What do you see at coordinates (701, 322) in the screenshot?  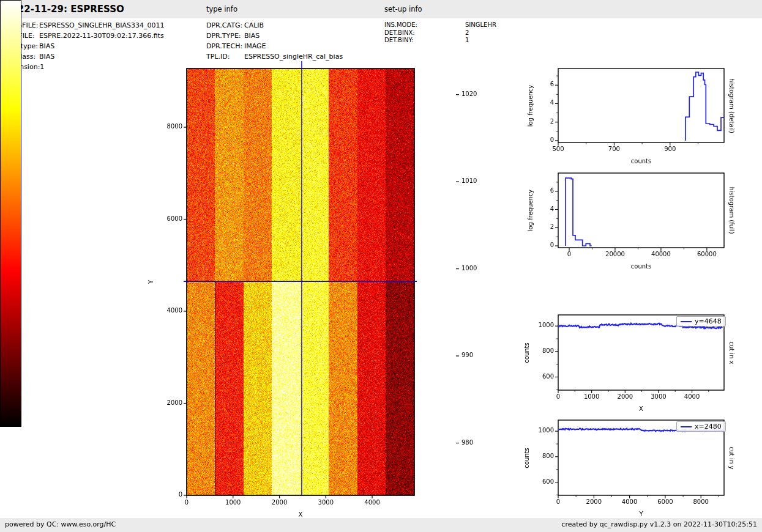 I see `legend: y=4648` at bounding box center [701, 322].